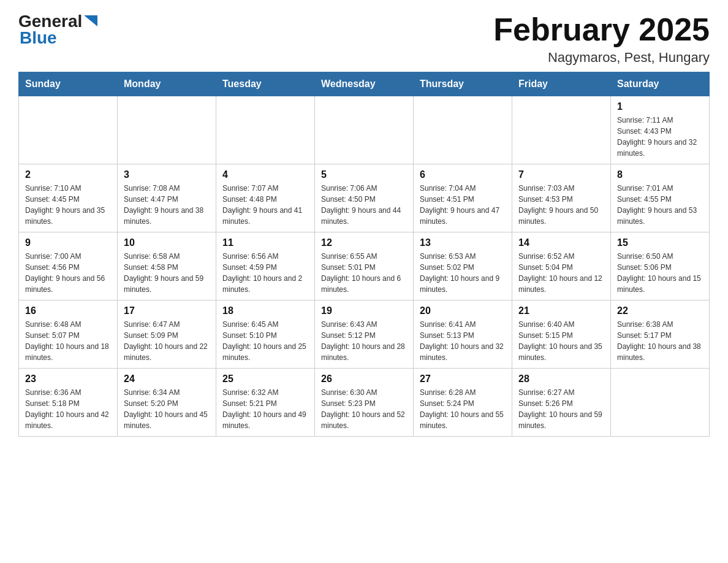 The height and width of the screenshot is (563, 728). What do you see at coordinates (265, 311) in the screenshot?
I see `day-number: 18` at bounding box center [265, 311].